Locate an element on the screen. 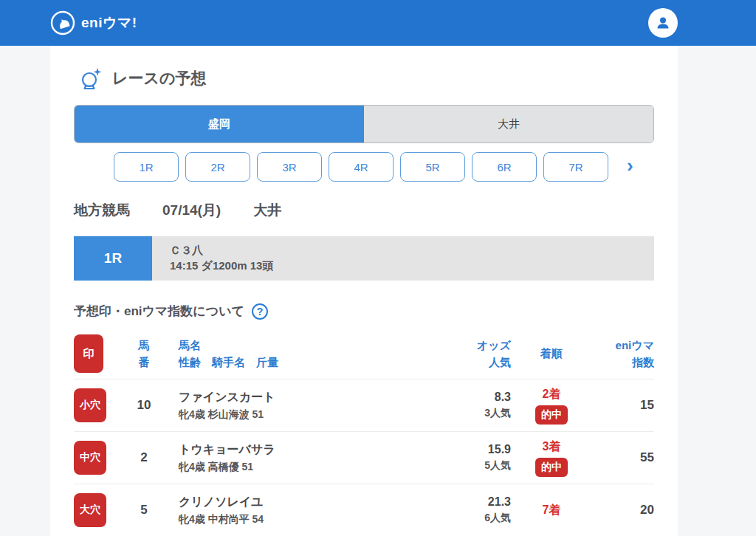  header-name: 馬名 性齢 騎手名 斤量 is located at coordinates (298, 354).